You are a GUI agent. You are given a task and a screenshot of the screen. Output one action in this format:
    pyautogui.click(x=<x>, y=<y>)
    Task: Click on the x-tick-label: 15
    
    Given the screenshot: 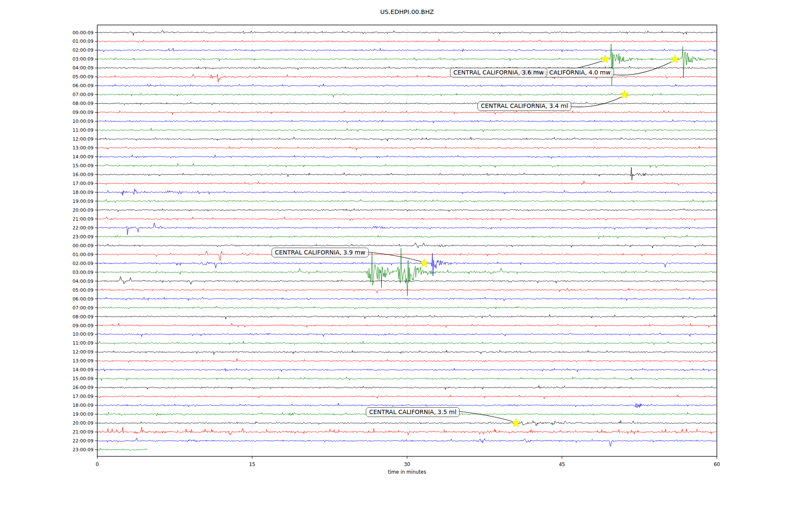 What is the action you would take?
    pyautogui.click(x=252, y=464)
    